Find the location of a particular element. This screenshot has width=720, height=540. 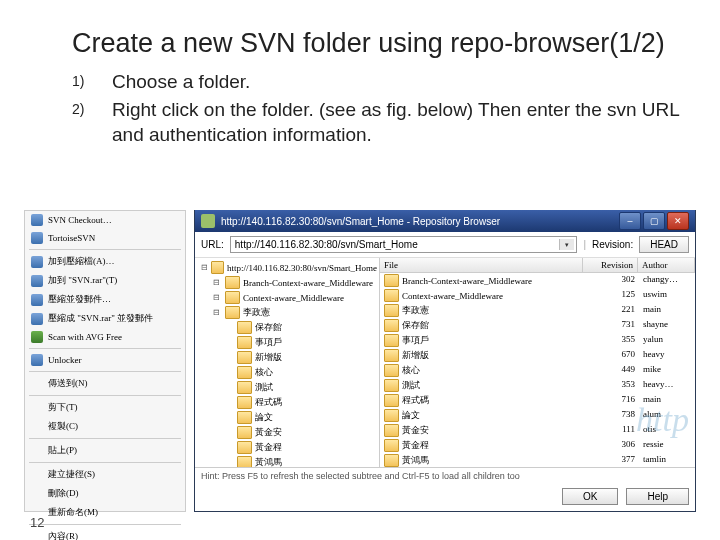

list-row: 黃金安111otis is located at coordinates (538, 430).